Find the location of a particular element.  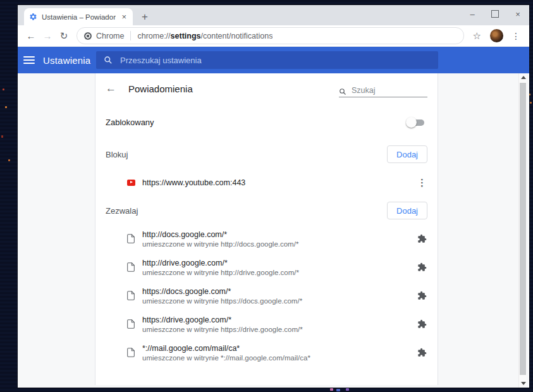

scrollbar-down-icon is located at coordinates (524, 383).